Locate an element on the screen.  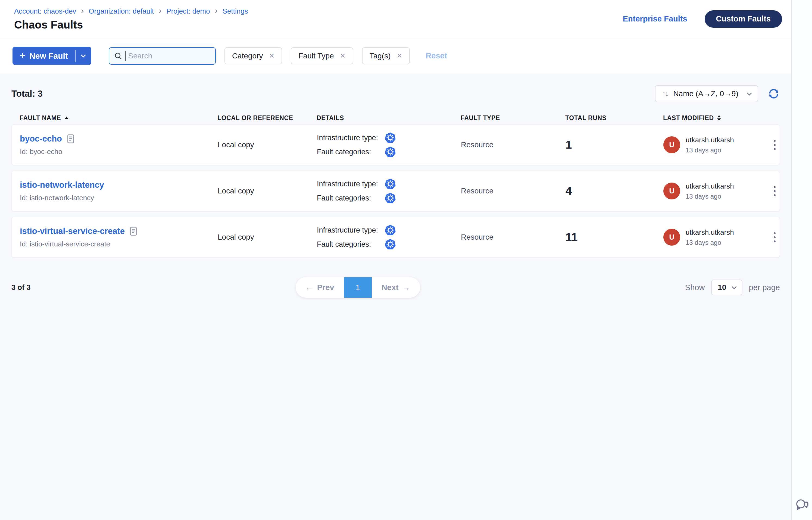
filter-chip-category: Category ✕ is located at coordinates (253, 56).